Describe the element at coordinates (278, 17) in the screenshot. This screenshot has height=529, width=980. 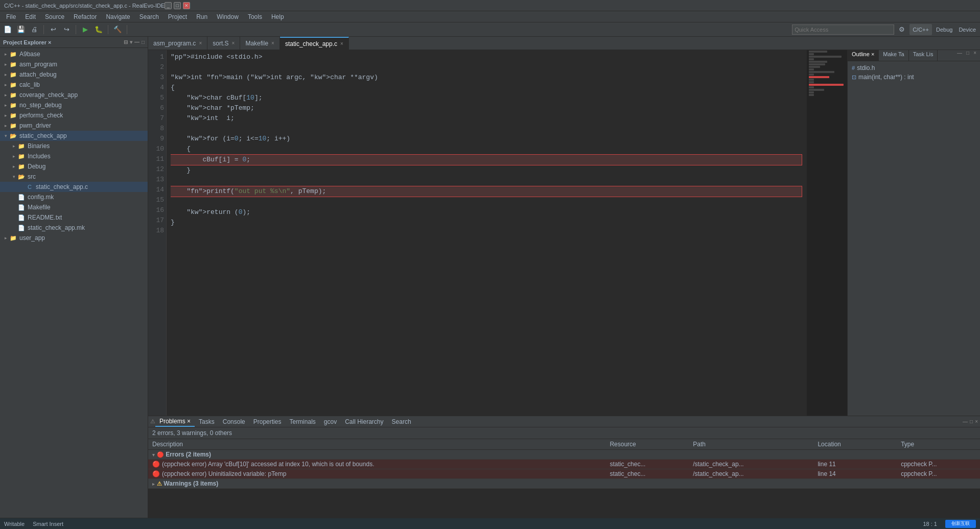
I see `menu-help: Help` at that location.